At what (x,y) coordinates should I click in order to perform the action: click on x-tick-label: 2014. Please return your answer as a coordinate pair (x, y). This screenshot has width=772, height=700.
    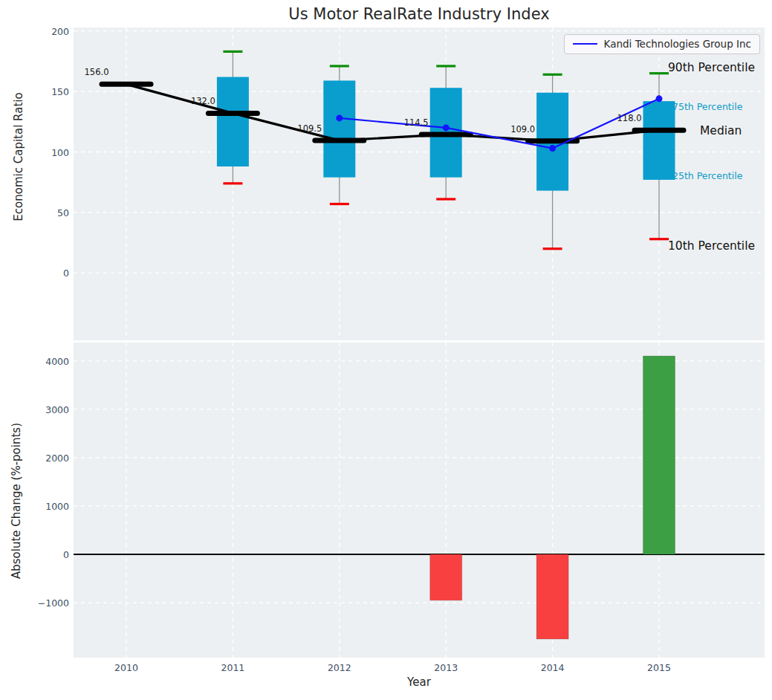
    Looking at the image, I should click on (553, 667).